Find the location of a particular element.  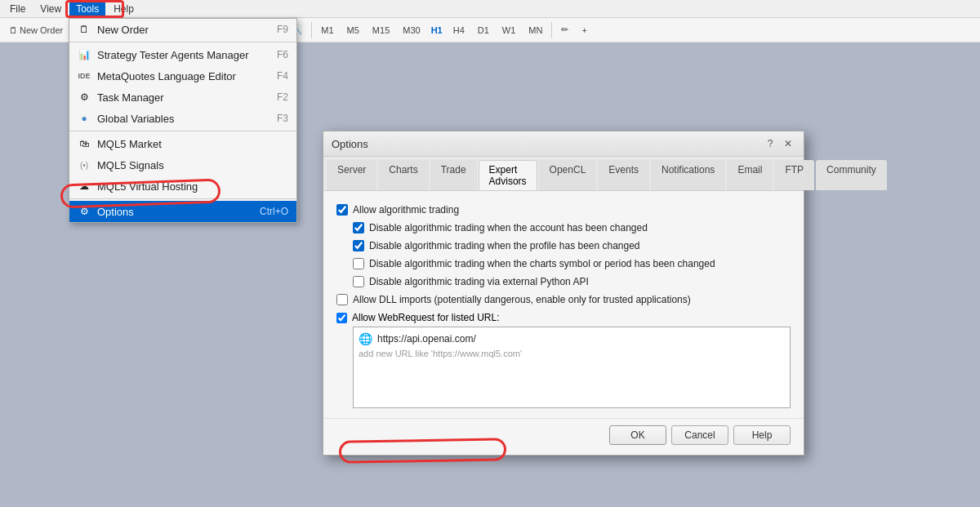

mql5-market-icon: 🛍 is located at coordinates (84, 144).